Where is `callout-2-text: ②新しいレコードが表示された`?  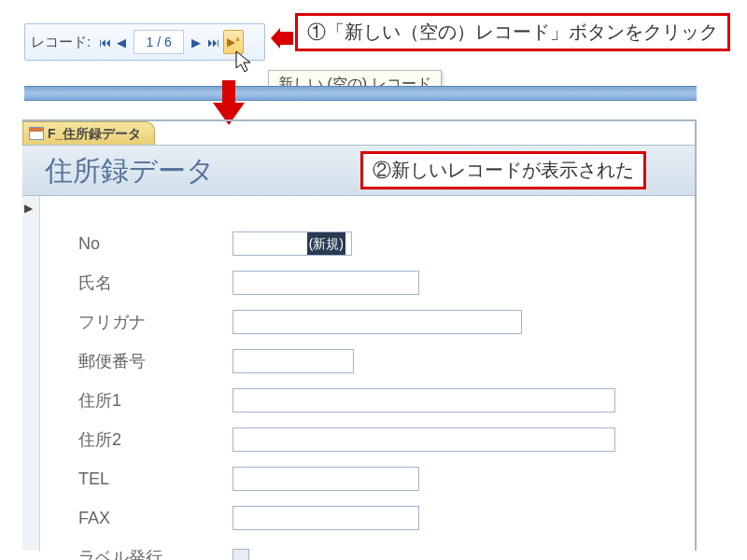 callout-2-text: ②新しいレコードが表示された is located at coordinates (503, 170).